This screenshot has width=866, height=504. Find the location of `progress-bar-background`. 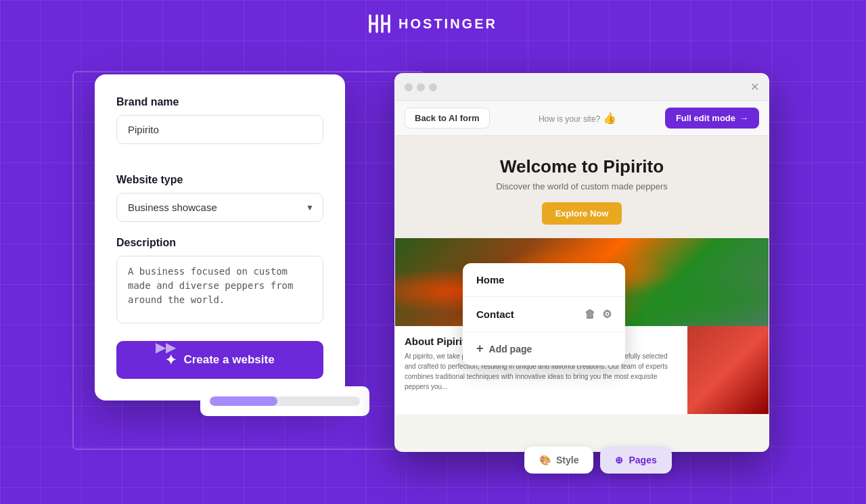

progress-bar-background is located at coordinates (285, 401).